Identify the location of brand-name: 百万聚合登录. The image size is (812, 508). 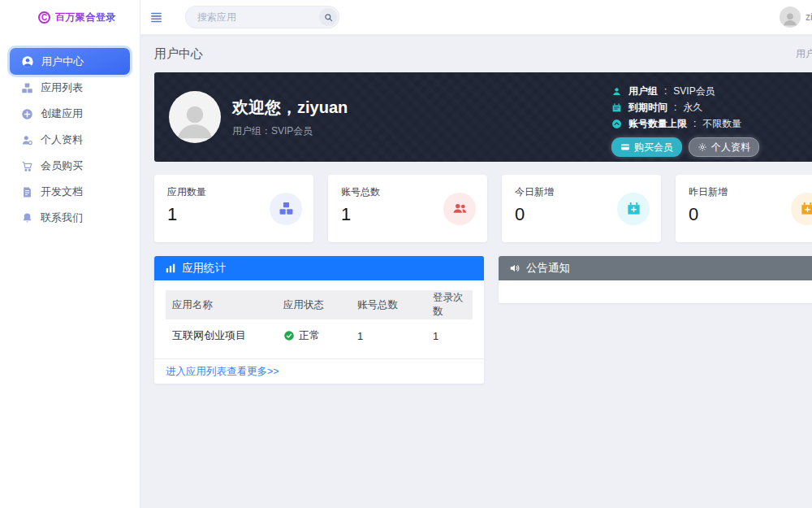
(86, 18).